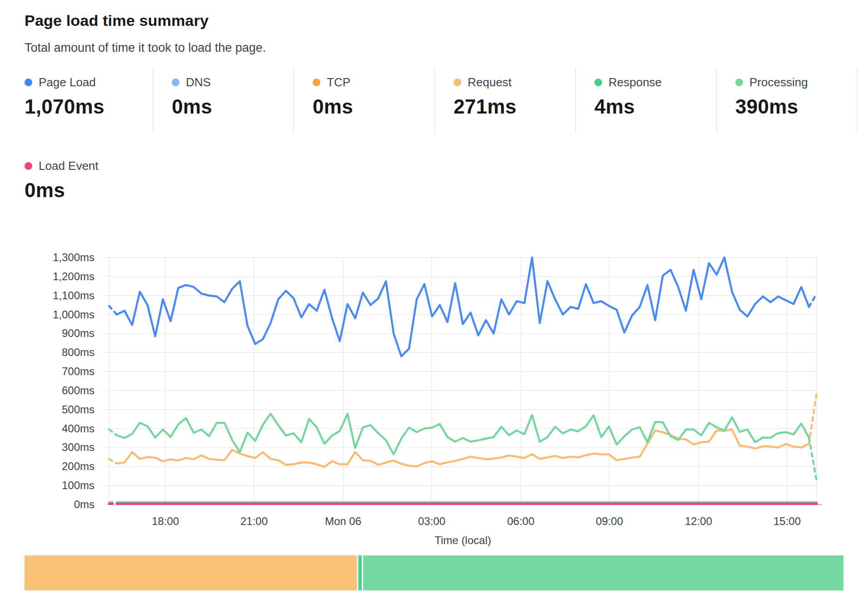 The height and width of the screenshot is (614, 868). What do you see at coordinates (116, 21) in the screenshot?
I see `page-title: Page load time summary` at bounding box center [116, 21].